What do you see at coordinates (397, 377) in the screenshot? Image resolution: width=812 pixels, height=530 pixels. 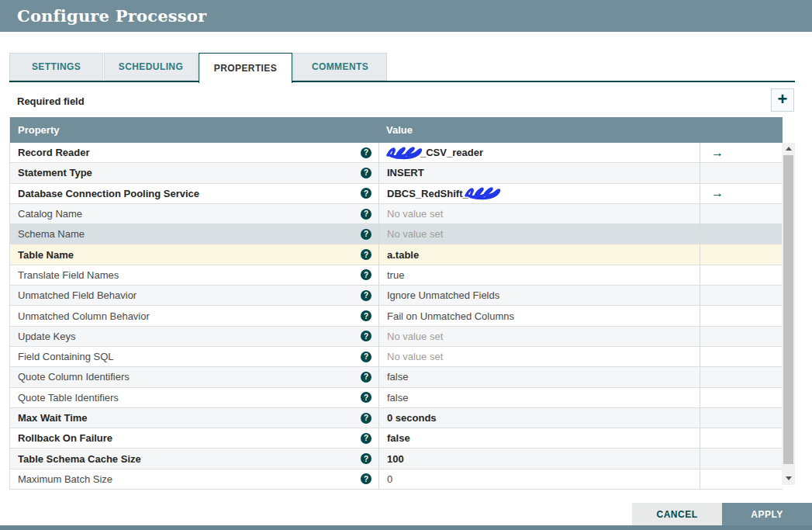 I see `property-value: false` at bounding box center [397, 377].